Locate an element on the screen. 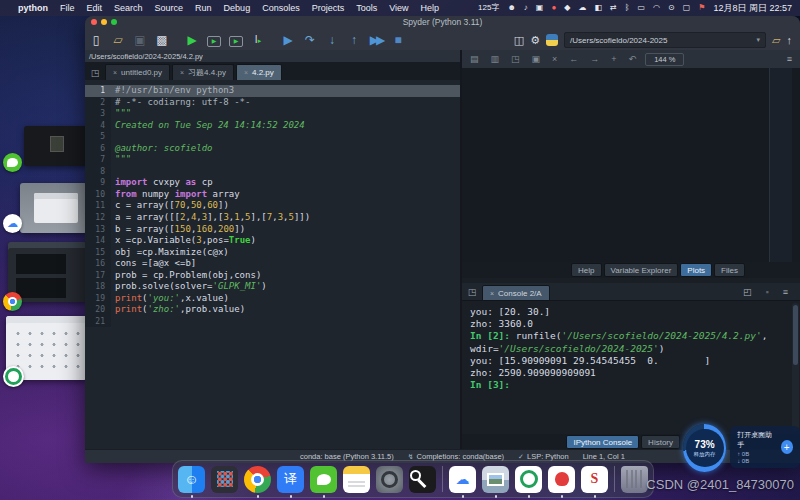  save-plot-icon: ▤ is located at coordinates (474, 59).